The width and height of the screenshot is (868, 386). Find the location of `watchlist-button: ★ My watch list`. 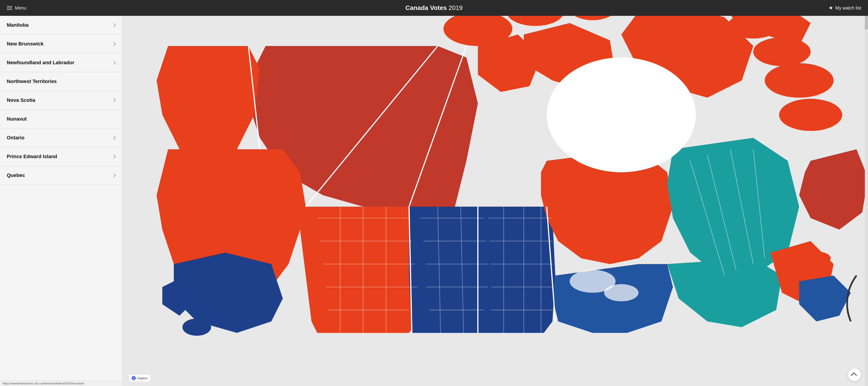

watchlist-button: ★ My watch list is located at coordinates (845, 8).